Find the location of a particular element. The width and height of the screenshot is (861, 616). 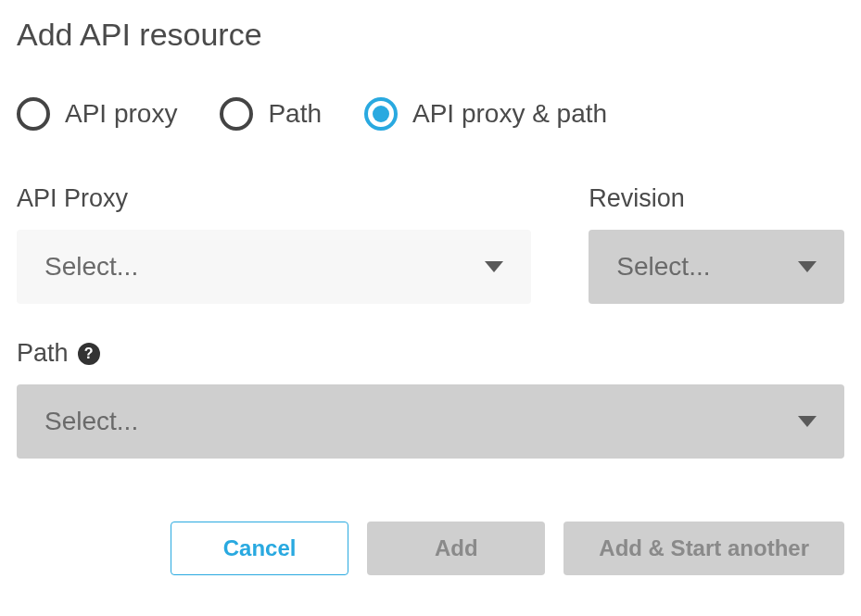

radio-path: Path is located at coordinates (271, 114).